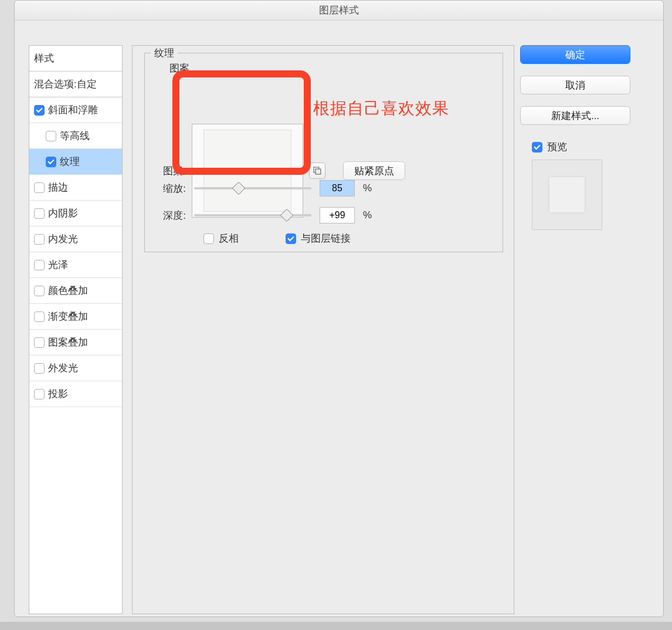 This screenshot has height=630, width=672. What do you see at coordinates (39, 214) in the screenshot?
I see `checkbox-inner-shadow` at bounding box center [39, 214].